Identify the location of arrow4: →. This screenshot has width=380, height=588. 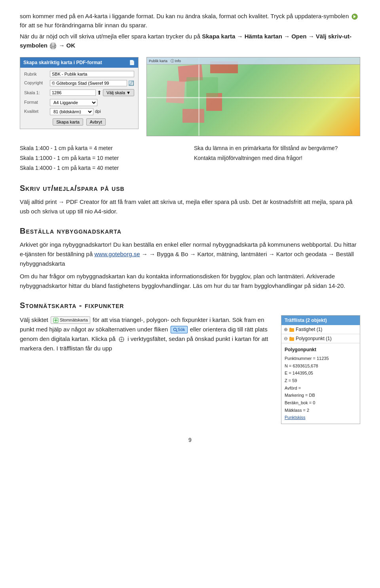
(63, 45).